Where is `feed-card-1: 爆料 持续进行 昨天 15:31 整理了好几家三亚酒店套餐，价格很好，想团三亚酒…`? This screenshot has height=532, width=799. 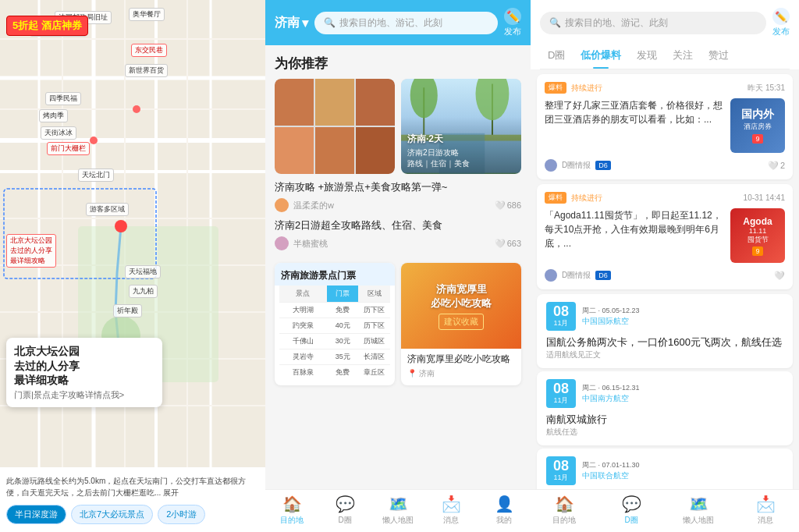
feed-card-1: 爆料 持续进行 昨天 15:31 整理了好几家三亚酒店套餐，价格很好，想团三亚酒… is located at coordinates (665, 126).